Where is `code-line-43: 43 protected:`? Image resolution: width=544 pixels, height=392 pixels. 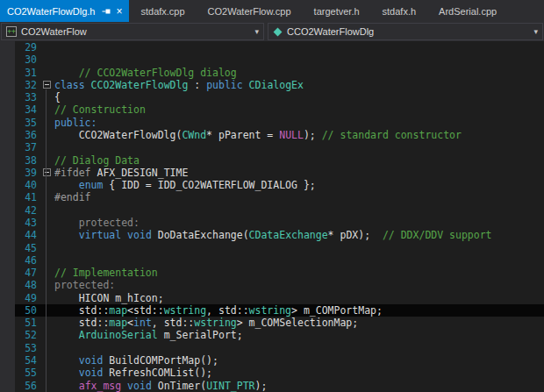
code-line-43: 43 protected: is located at coordinates (272, 223).